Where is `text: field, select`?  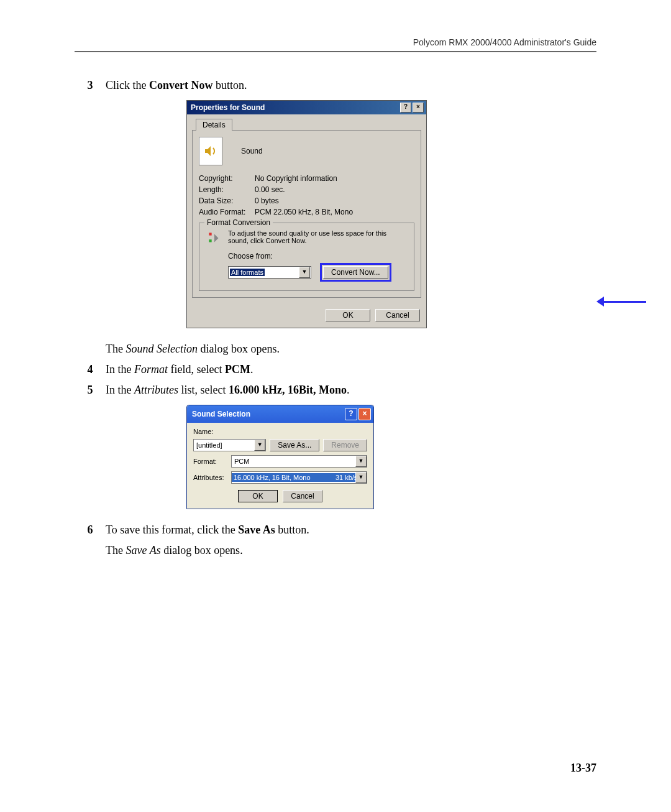
text: field, select is located at coordinates (196, 369).